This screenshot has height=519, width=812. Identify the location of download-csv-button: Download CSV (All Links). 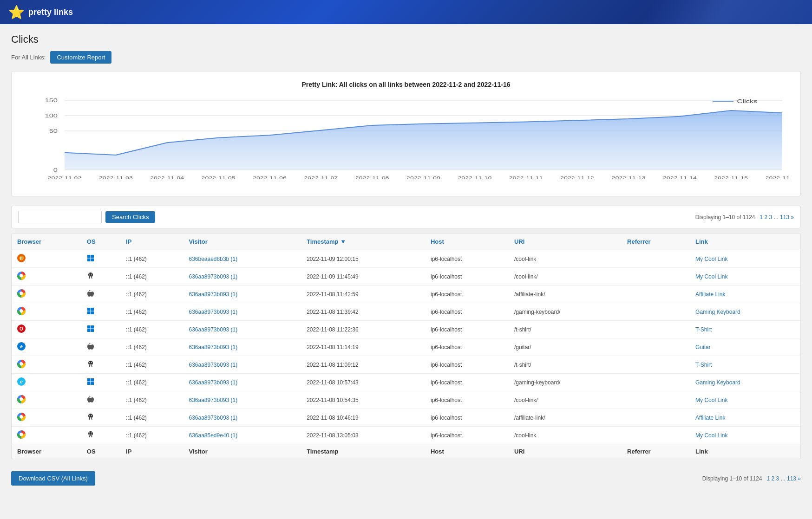
(53, 478).